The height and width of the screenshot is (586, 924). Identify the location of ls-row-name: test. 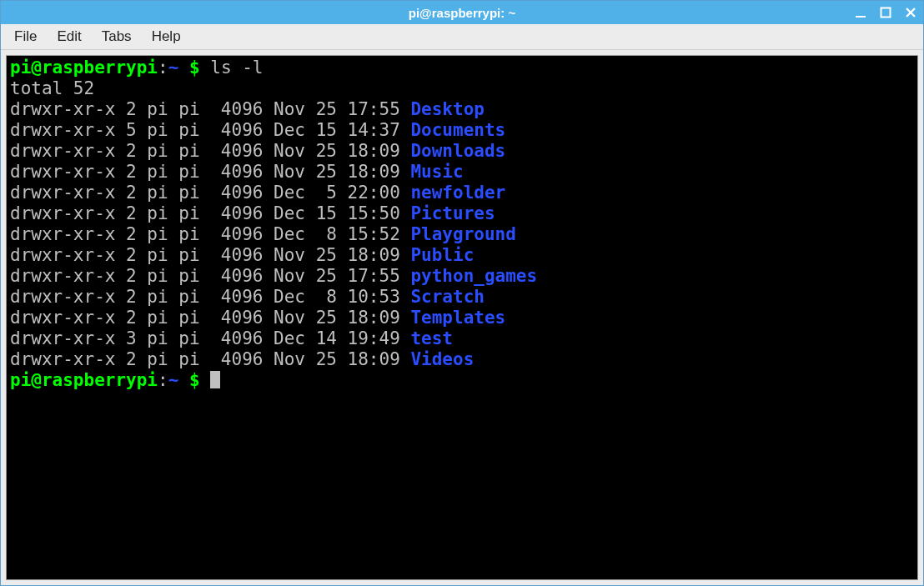
(432, 338).